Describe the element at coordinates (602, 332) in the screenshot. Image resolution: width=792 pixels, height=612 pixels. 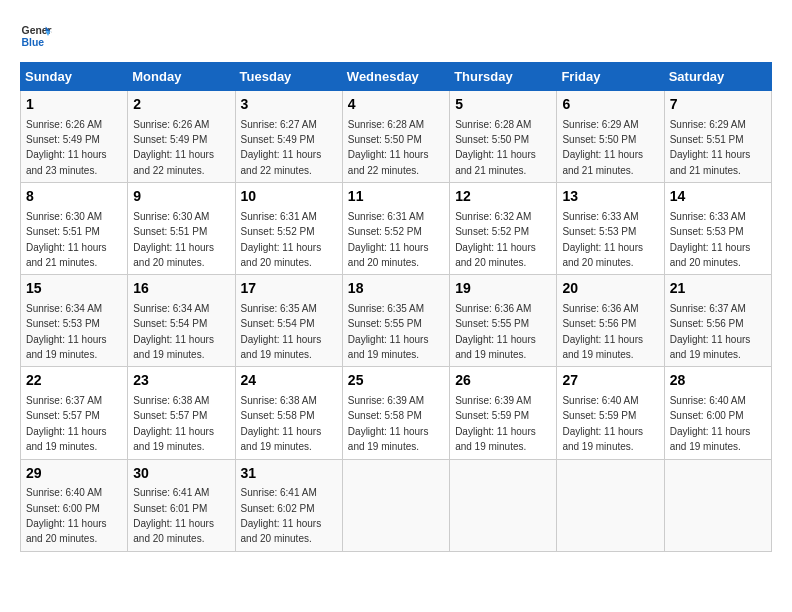
I see `day-info: Sunrise: 6:36 AMSunset: 5:56 PMDaylight:…` at that location.